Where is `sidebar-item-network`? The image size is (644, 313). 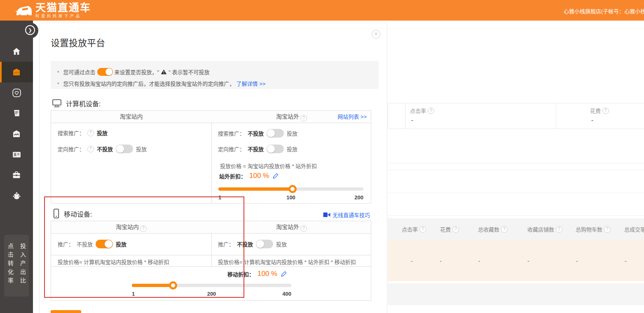 sidebar-item-network is located at coordinates (16, 196).